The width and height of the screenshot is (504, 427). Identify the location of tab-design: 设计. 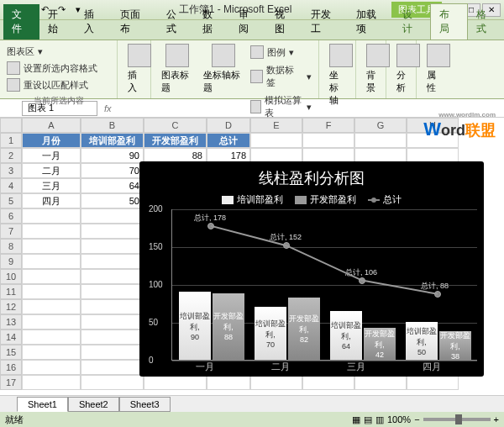
(412, 22).